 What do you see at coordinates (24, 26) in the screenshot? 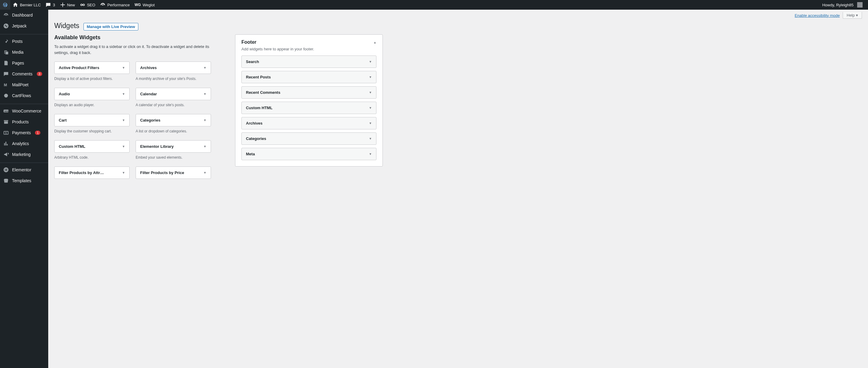
I see `sidebar-item-jetpack: Jetpack` at bounding box center [24, 26].